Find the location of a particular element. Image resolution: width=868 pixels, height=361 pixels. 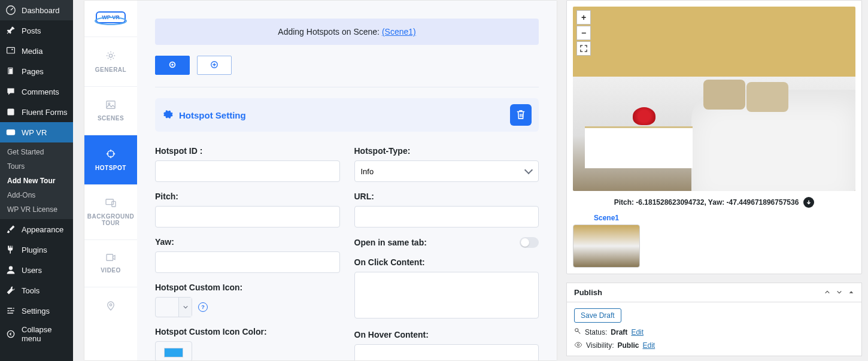

color-swatch is located at coordinates (174, 353).